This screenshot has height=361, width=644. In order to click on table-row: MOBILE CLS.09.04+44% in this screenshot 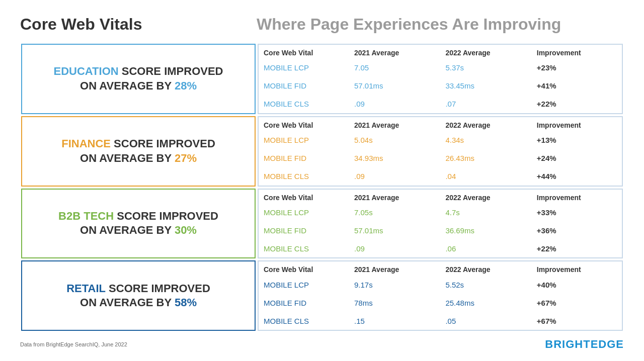, I will do `click(440, 176)`.